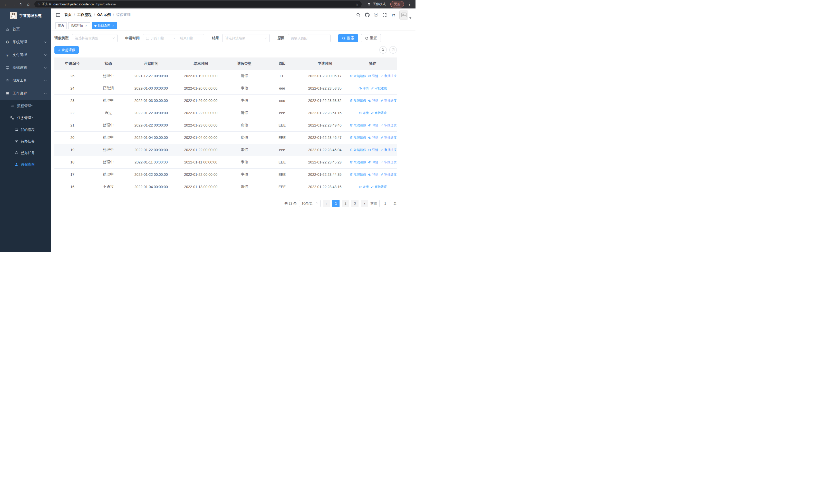 This screenshot has height=504, width=831. Describe the element at coordinates (58, 15) in the screenshot. I see `sidebar-collapse-icon` at that location.